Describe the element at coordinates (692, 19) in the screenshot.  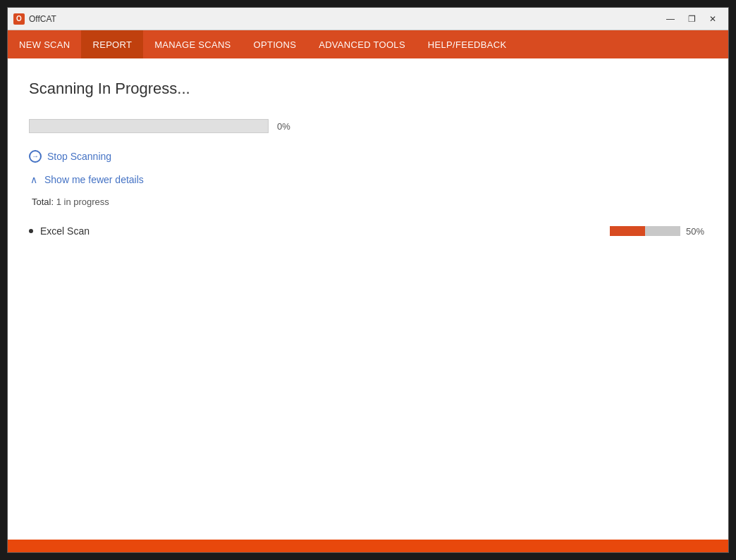
I see `restore-button: ❐` at that location.